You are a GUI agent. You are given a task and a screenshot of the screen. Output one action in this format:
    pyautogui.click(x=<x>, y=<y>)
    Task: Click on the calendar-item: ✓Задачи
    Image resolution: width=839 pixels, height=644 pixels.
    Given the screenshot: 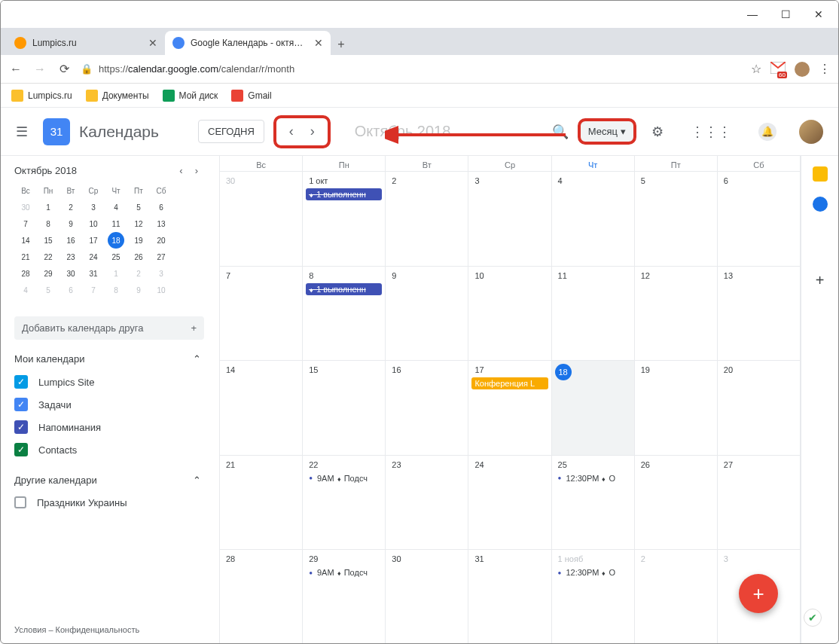 What is the action you would take?
    pyautogui.click(x=117, y=404)
    